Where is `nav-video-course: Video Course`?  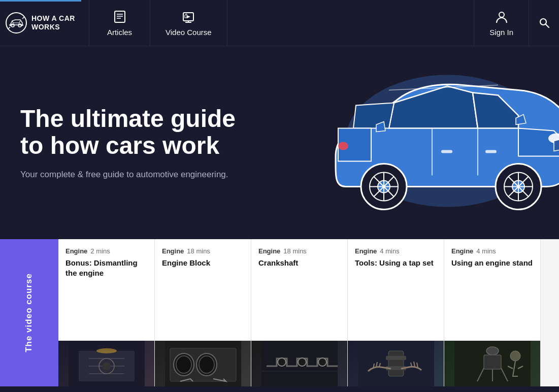 nav-video-course: Video Course is located at coordinates (189, 23).